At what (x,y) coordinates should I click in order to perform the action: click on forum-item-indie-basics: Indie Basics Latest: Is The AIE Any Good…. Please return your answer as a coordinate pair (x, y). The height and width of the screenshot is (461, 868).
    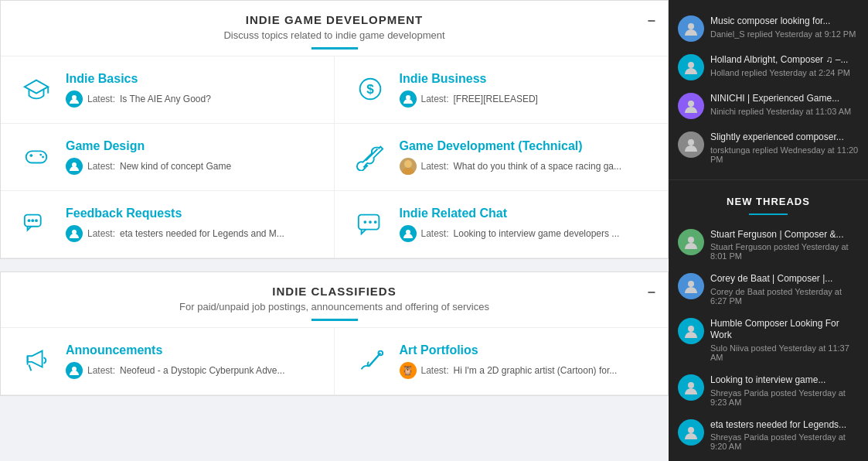
    Looking at the image, I should click on (168, 90).